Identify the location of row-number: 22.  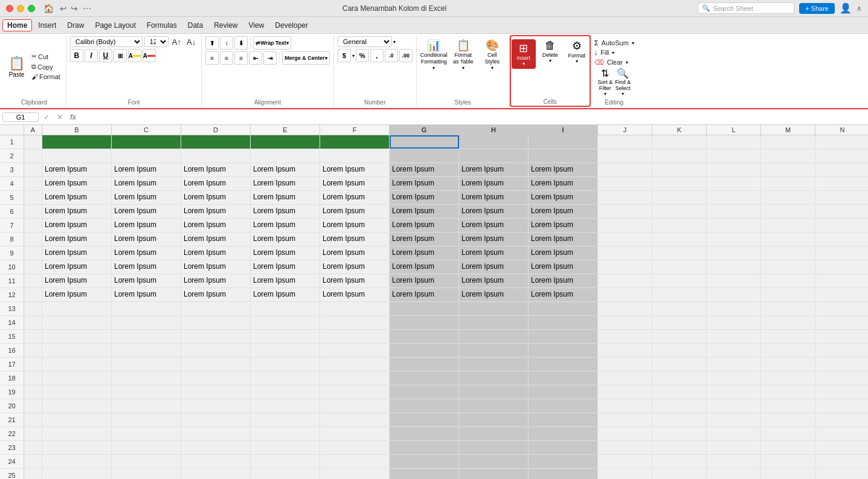
(12, 434).